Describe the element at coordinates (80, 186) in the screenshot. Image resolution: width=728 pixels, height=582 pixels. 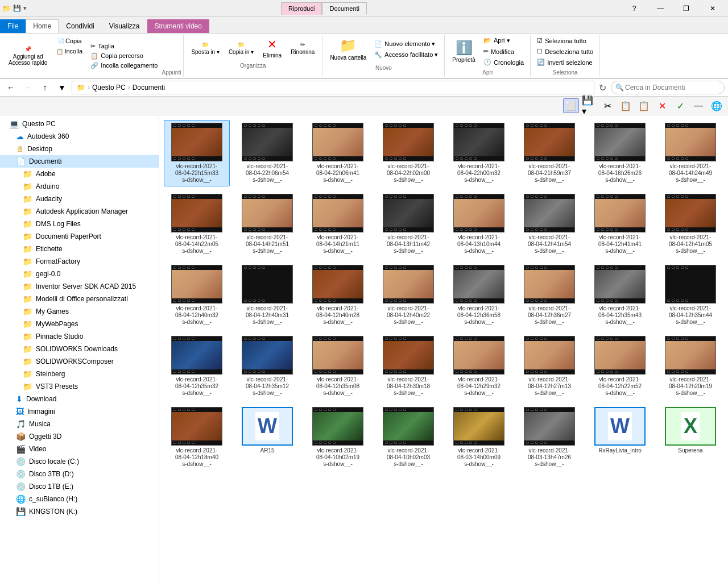
I see `sidebar-item-arduino: 📁Arduino` at that location.